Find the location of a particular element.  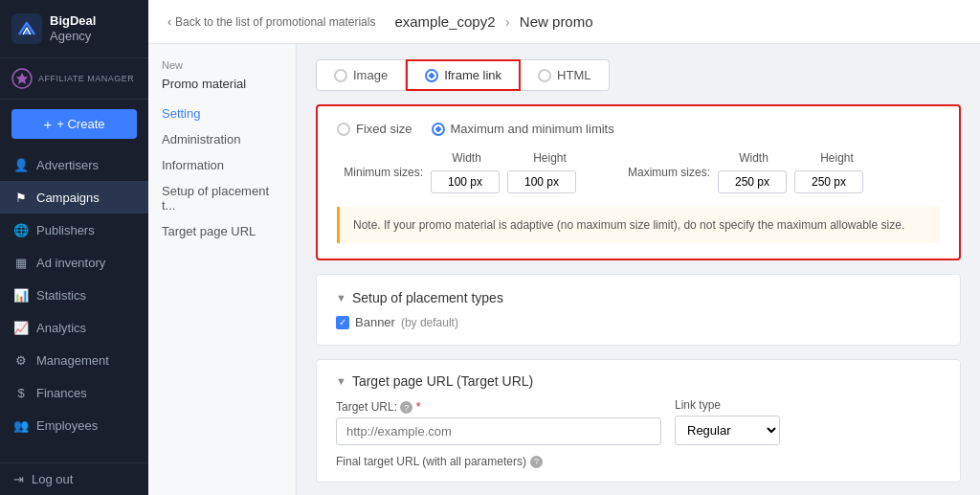

placement-header: ▼ Setup of placement types is located at coordinates (638, 298).